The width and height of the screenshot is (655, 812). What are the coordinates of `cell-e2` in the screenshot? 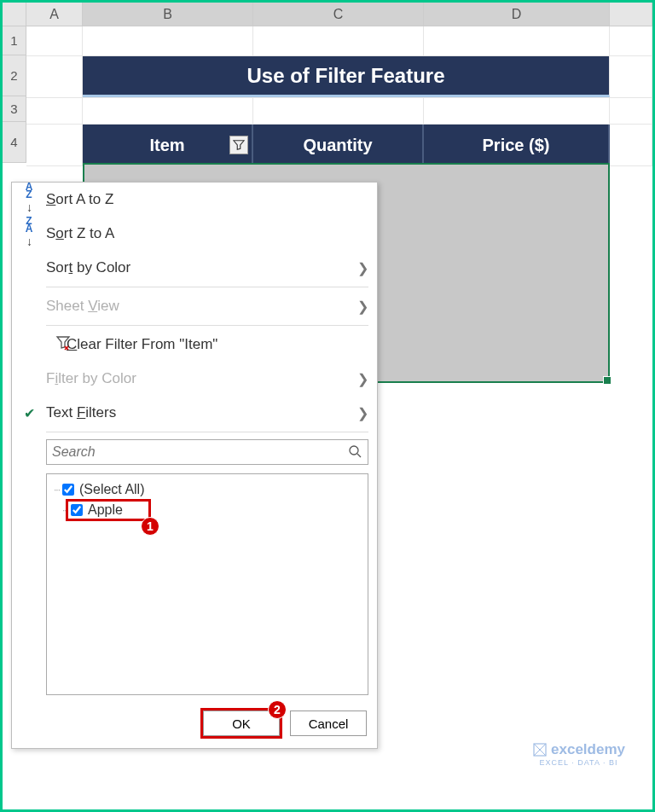 It's located at (631, 77).